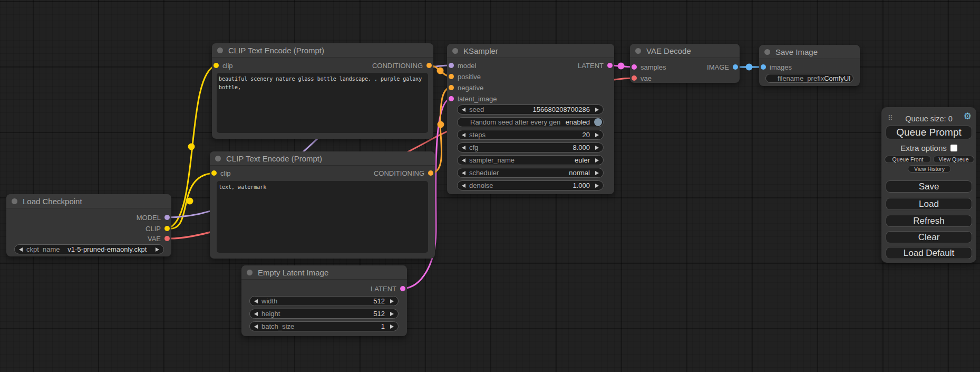 The image size is (980, 372). I want to click on node-clip-text-encode-positive: CLIP Text Encode (Prompt) clip CONDITION…, so click(323, 91).